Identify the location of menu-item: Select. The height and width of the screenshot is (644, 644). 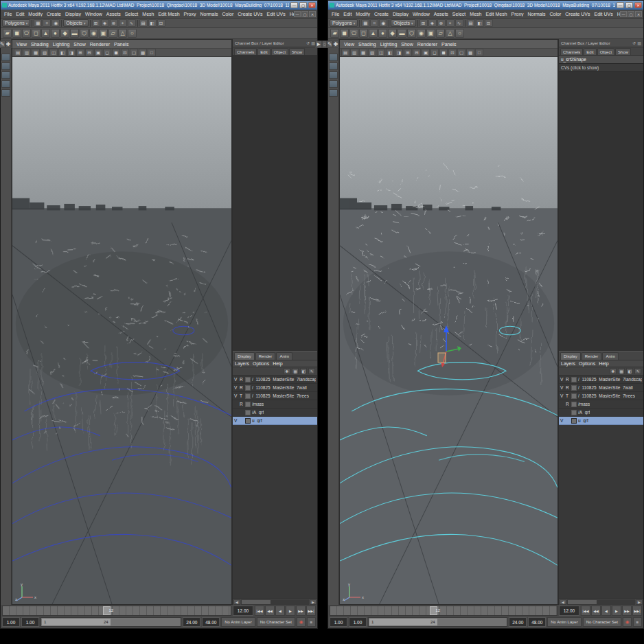
(459, 14).